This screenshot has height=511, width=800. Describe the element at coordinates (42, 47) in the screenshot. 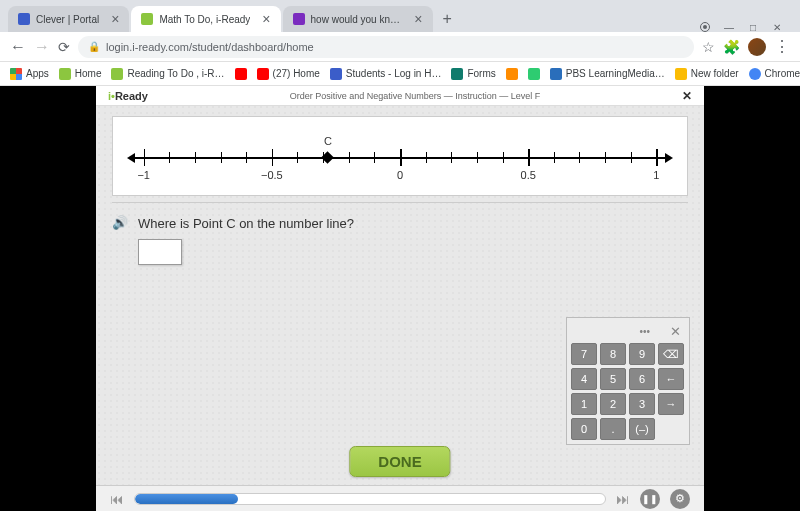

I see `forward-button: →` at that location.